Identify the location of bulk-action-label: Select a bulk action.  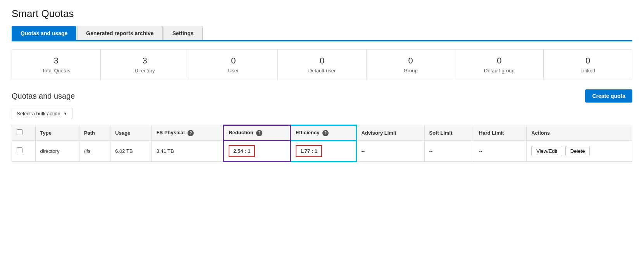
(39, 114).